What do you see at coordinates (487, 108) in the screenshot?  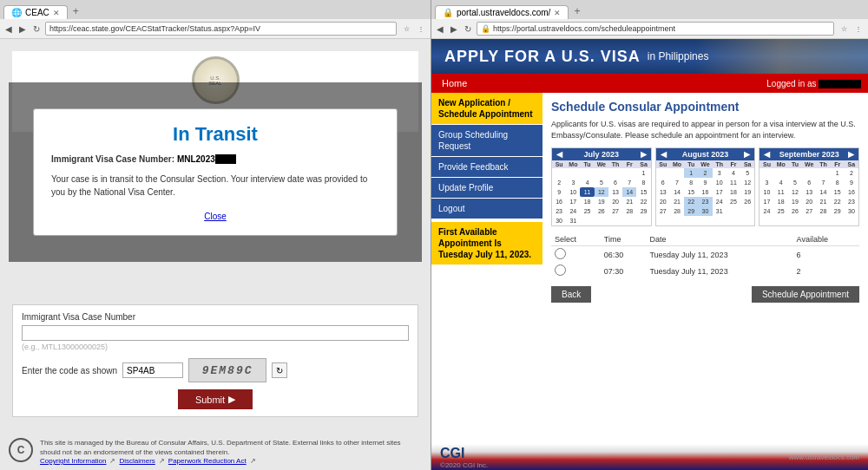 I see `sidebar-item-new-application: New Application / Schedule Appointment` at bounding box center [487, 108].